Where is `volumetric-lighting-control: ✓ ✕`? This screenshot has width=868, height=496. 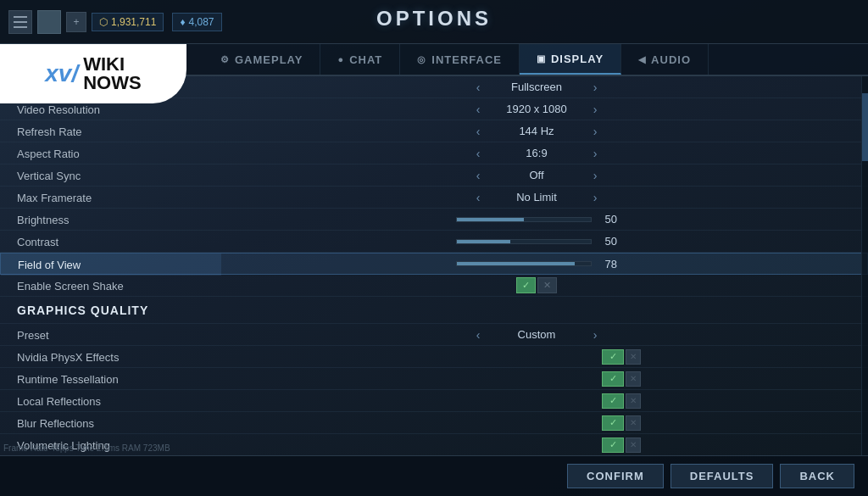 volumetric-lighting-control: ✓ ✕ is located at coordinates (537, 444).